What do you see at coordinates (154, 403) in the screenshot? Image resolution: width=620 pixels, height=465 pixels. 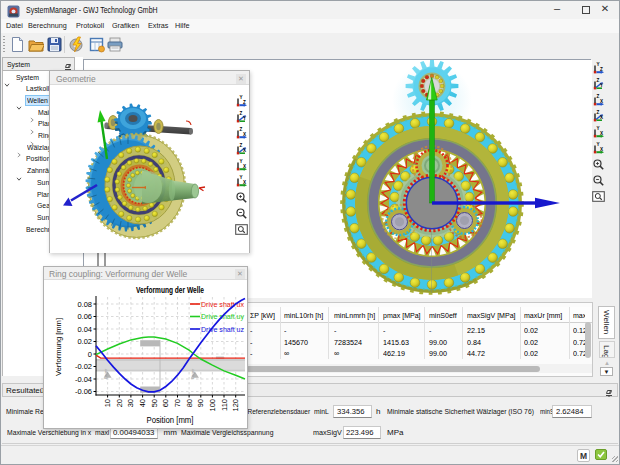 I see `svg-text: 50` at bounding box center [154, 403].